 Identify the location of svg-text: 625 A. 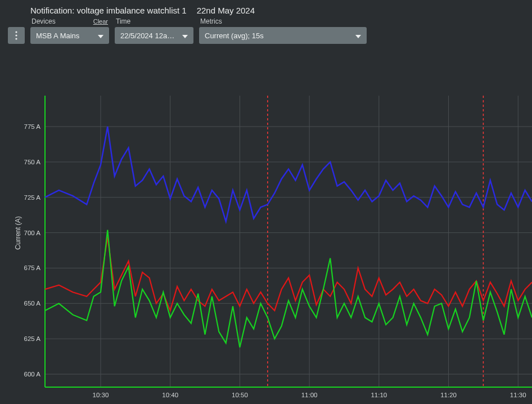
(33, 339).